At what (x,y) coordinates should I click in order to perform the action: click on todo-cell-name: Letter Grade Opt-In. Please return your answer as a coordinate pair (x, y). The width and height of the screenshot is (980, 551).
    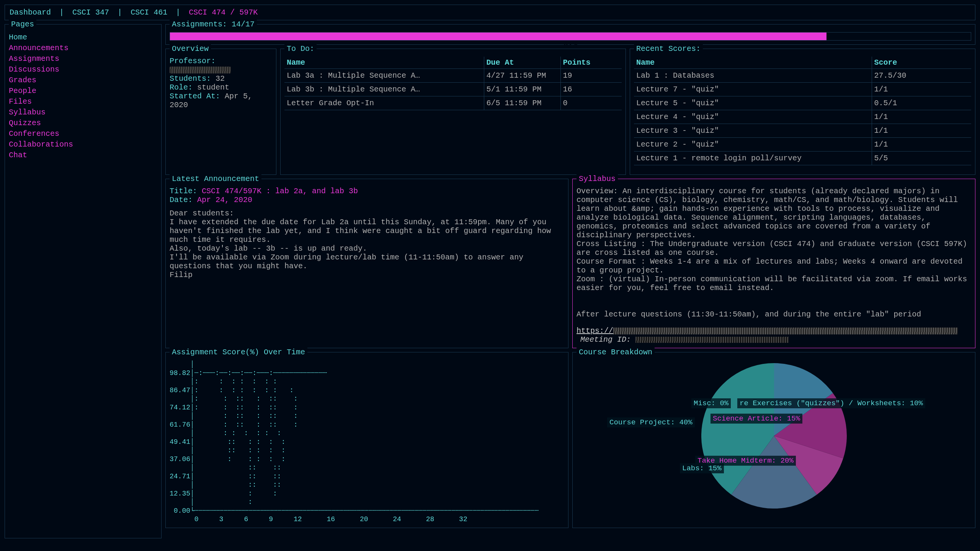
    Looking at the image, I should click on (384, 103).